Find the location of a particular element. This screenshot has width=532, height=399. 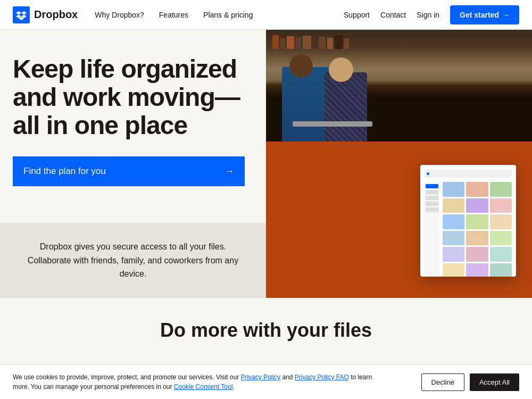

dropbox-small-icon is located at coordinates (428, 173).